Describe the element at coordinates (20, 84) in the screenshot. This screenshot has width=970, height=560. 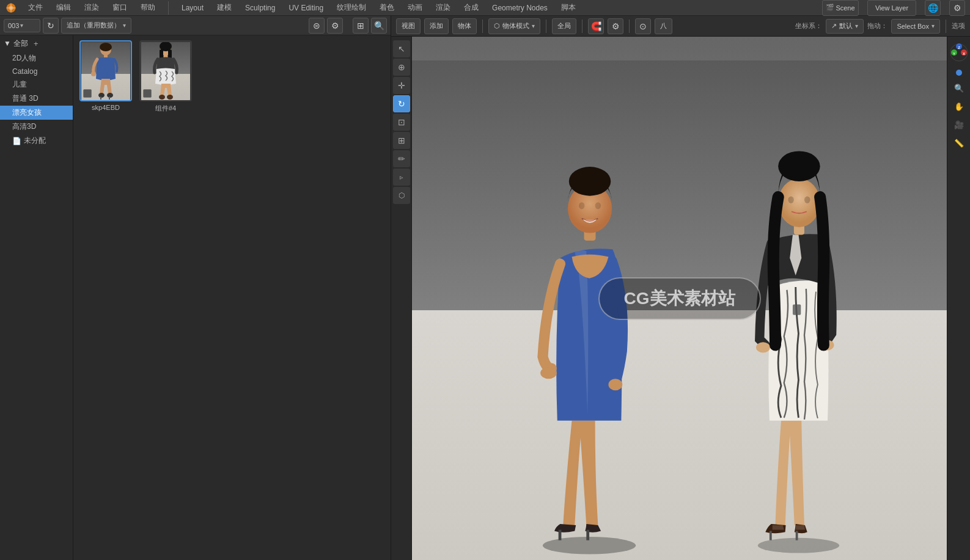
I see `sidebar-item-label: 儿童` at that location.